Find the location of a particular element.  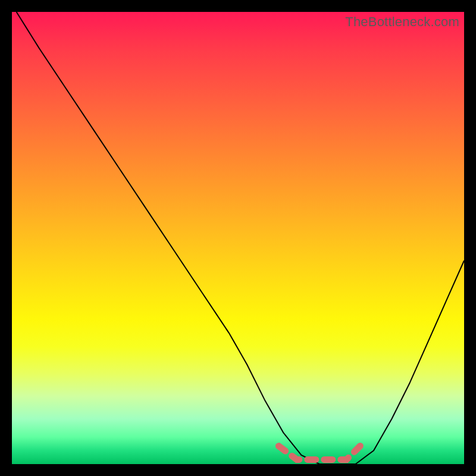

optimal-zone-marker is located at coordinates (321, 450).